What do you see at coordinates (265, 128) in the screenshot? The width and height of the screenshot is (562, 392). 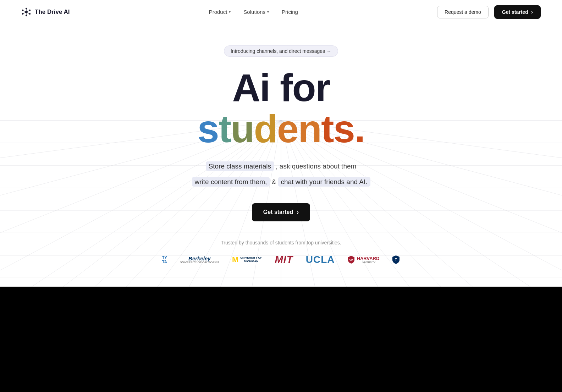 I see `letter-d: d` at bounding box center [265, 128].